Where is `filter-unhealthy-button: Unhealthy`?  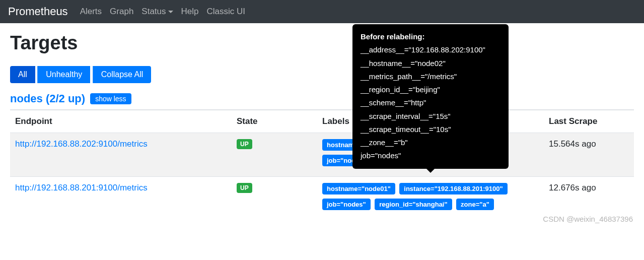 filter-unhealthy-button: Unhealthy is located at coordinates (63, 75).